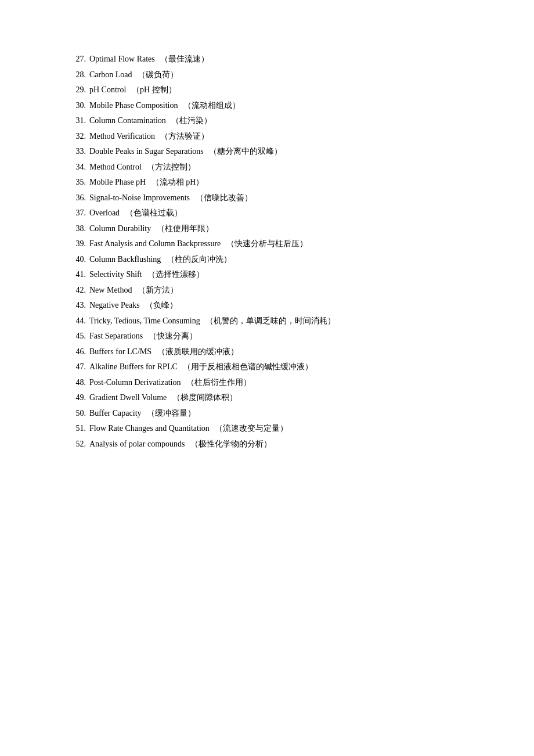 The height and width of the screenshot is (756, 534). Describe the element at coordinates (267, 152) in the screenshot. I see `list-item: 33.Double Peaks in Sugar Separations （糖分…` at that location.